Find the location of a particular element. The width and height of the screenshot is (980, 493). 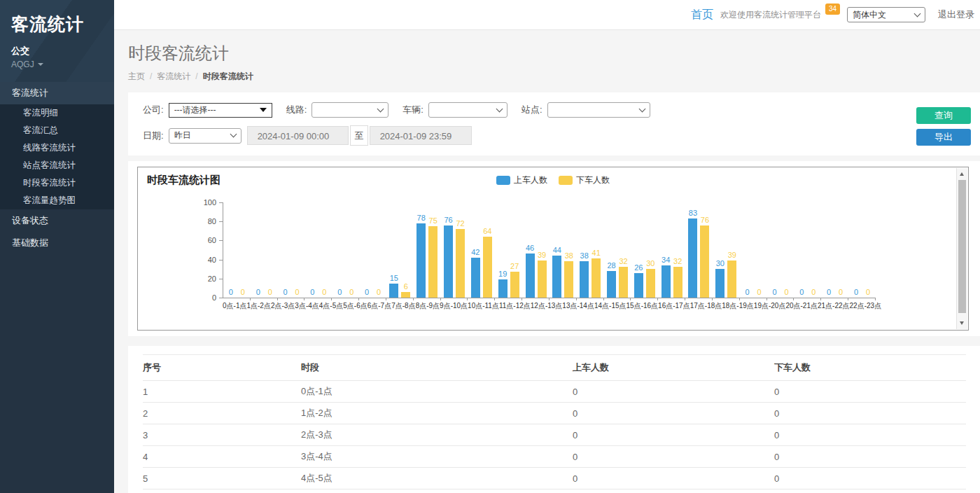

sidebar-item-设备状态: 设备状态 is located at coordinates (57, 221).